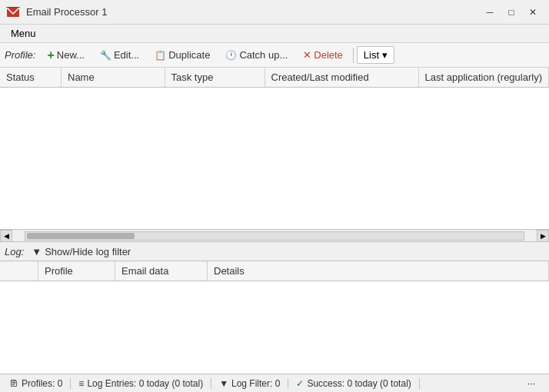  What do you see at coordinates (484, 77) in the screenshot?
I see `col-lastapp: Last application (regularly)` at bounding box center [484, 77].